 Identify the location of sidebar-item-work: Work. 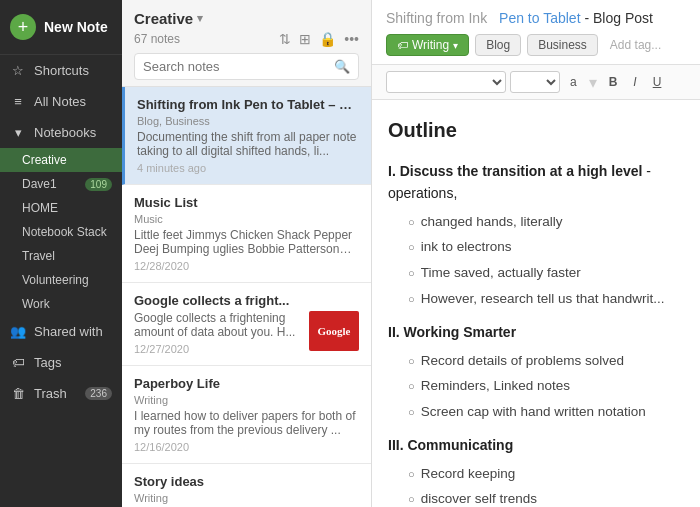
(61, 304).